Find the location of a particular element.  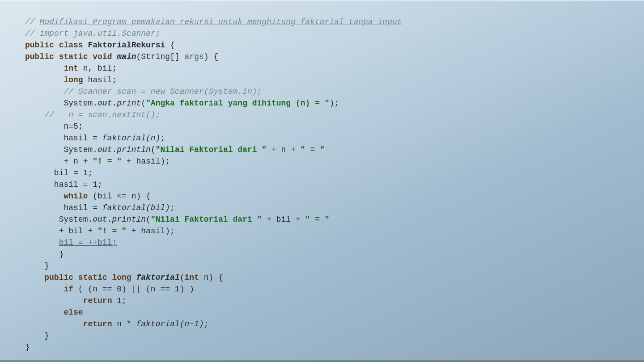

code-line: bil = ++bil; is located at coordinates (335, 243).